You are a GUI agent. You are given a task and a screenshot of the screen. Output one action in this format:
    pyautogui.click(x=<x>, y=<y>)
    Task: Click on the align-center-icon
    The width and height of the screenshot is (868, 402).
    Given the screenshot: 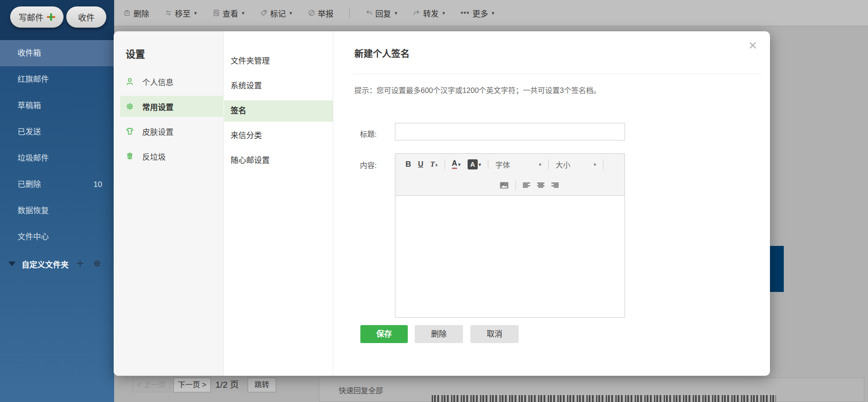 What is the action you would take?
    pyautogui.click(x=541, y=185)
    